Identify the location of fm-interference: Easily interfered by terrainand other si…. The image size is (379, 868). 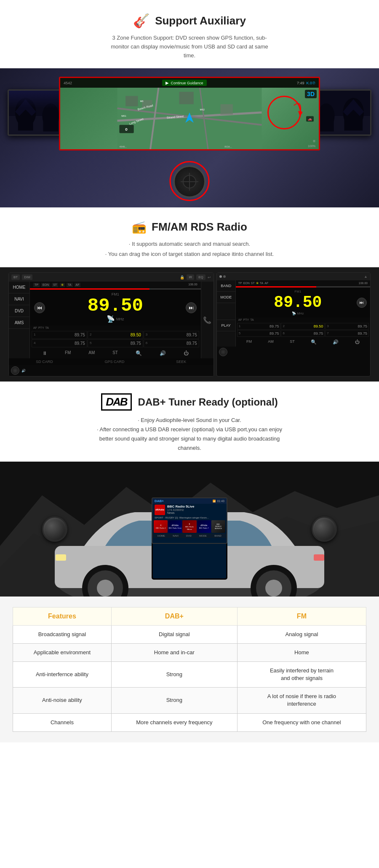
(302, 675).